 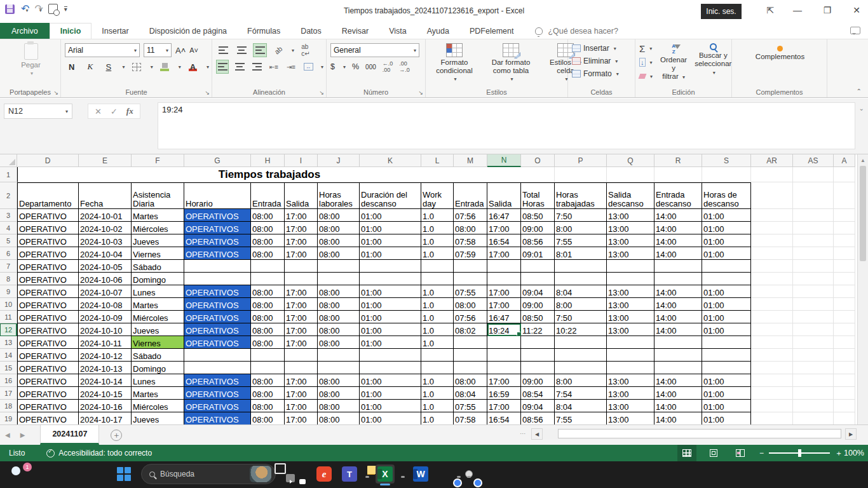 What do you see at coordinates (813, 393) in the screenshot?
I see `cell-AS17` at bounding box center [813, 393].